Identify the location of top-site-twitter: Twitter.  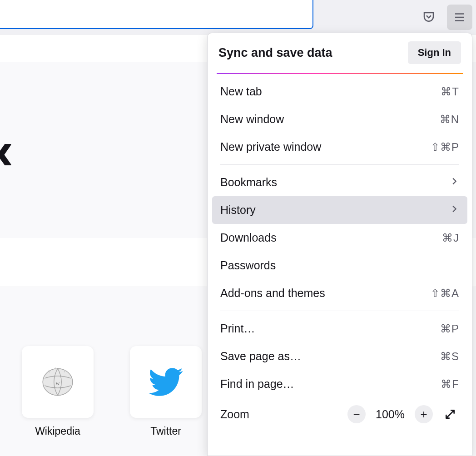
(166, 392).